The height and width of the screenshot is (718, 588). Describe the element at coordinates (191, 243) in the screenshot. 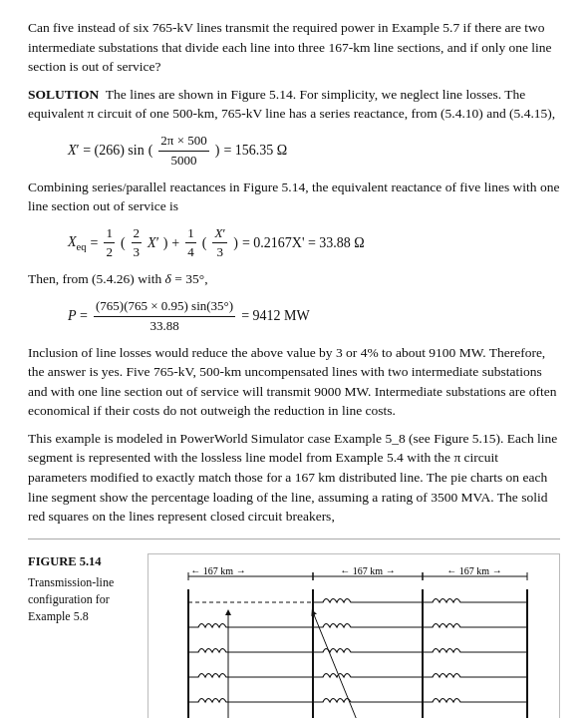

I see `eq2-frac3: 1 4` at that location.